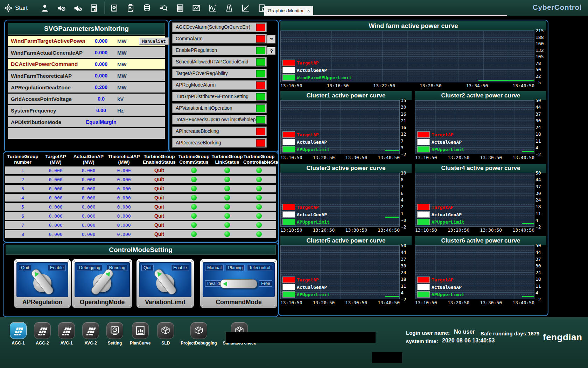 The image size is (588, 368). I want to click on x-tick: 13:40:50, so click(524, 303).